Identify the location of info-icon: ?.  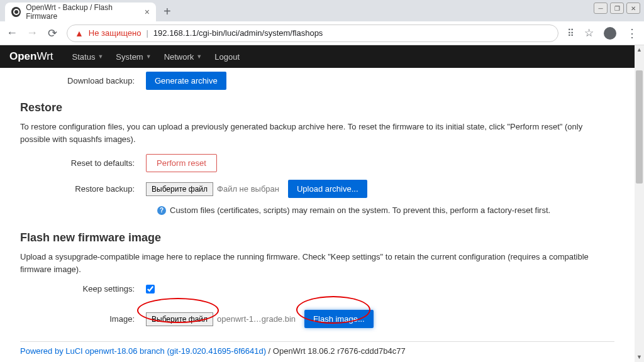
(162, 211).